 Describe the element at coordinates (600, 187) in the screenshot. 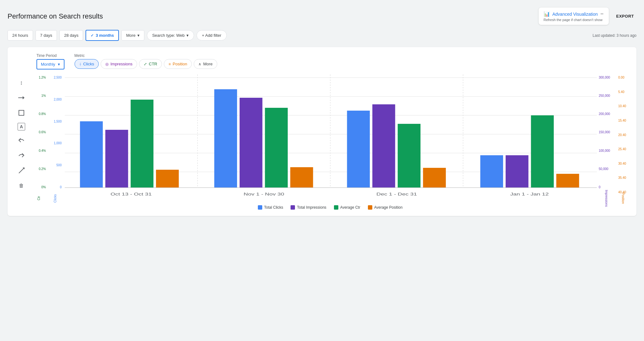

I see `imp-axis-0: 0` at that location.